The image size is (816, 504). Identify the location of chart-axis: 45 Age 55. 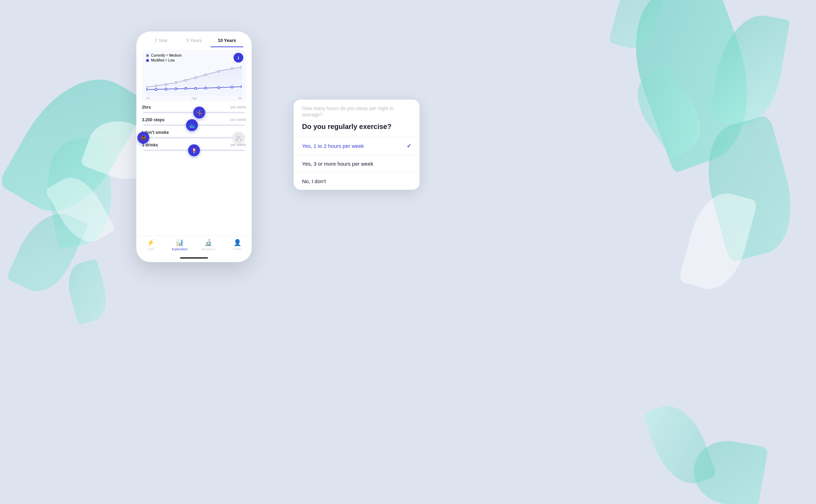
(194, 98).